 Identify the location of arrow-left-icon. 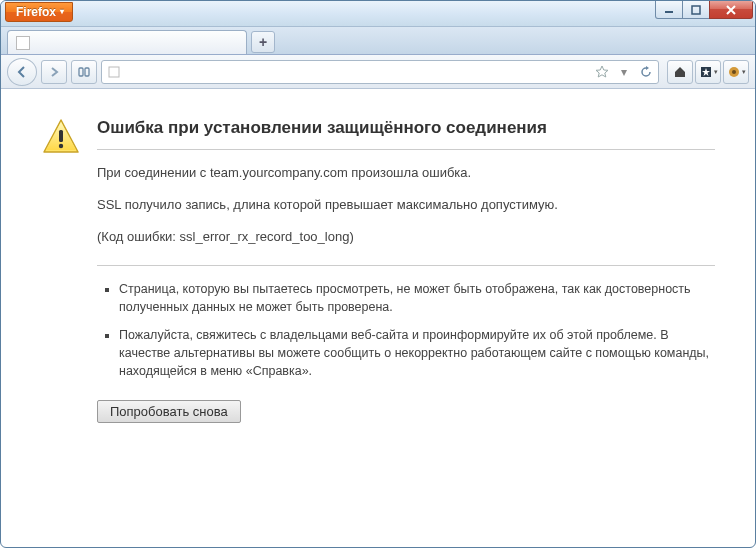
(22, 72).